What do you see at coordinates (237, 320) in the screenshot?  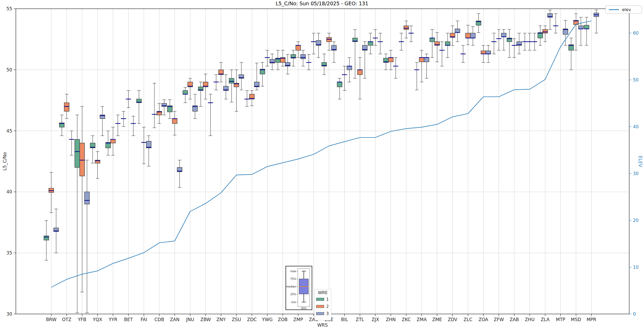 I see `x-tick-label-ZSU: ZSU` at bounding box center [237, 320].